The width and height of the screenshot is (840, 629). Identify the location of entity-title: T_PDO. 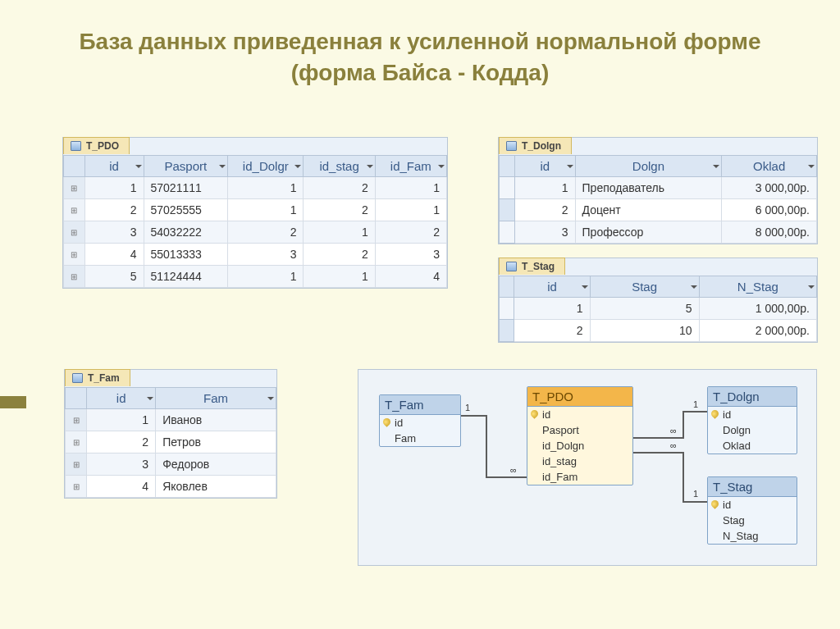
(580, 397).